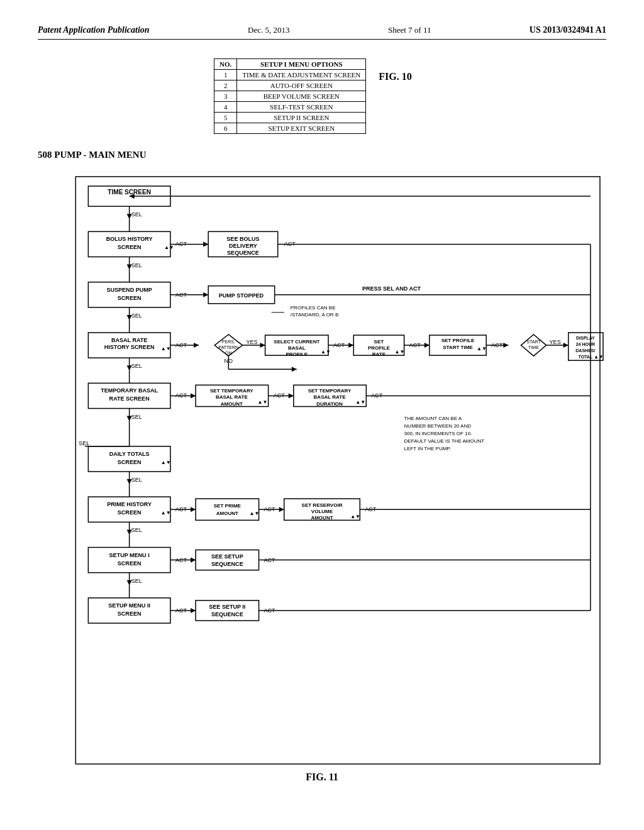 The width and height of the screenshot is (644, 830). I want to click on svg-text: SET PRIME, so click(228, 506).